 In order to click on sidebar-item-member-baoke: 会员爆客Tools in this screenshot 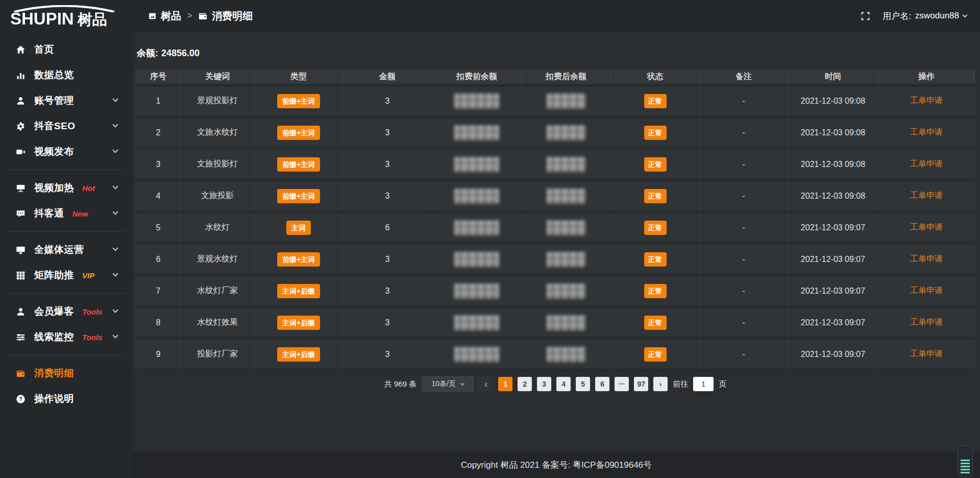, I will do `click(66, 312)`.